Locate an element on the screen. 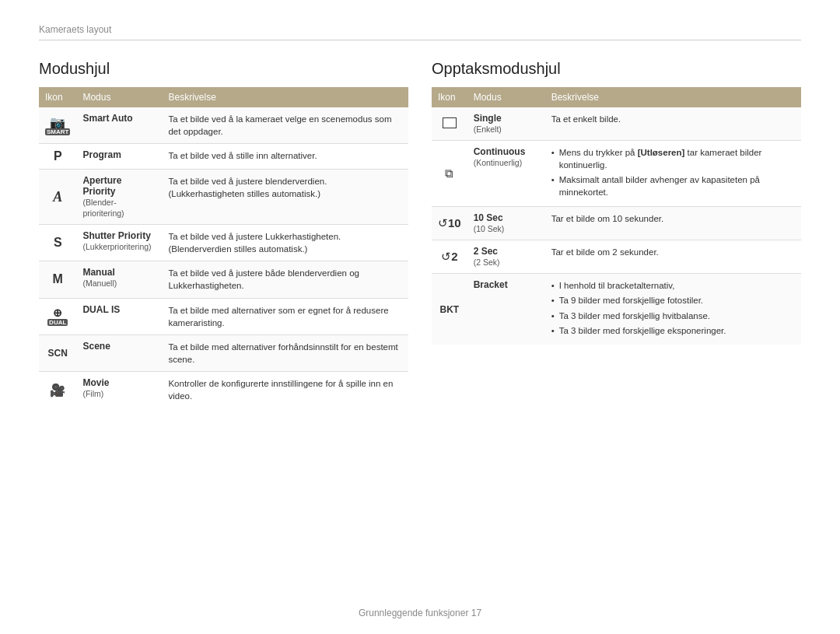 This screenshot has height=634, width=840. timer2-icon: ↺2 is located at coordinates (450, 257).